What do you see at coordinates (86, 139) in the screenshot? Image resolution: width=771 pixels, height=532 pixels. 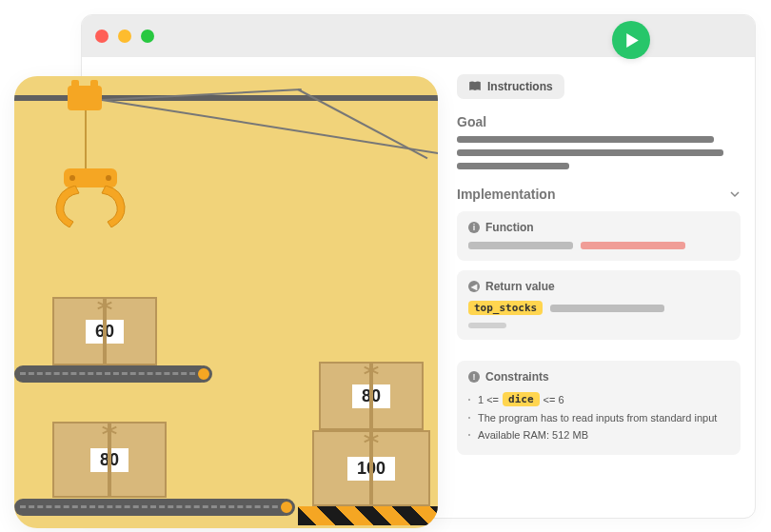 I see `crane-cable` at bounding box center [86, 139].